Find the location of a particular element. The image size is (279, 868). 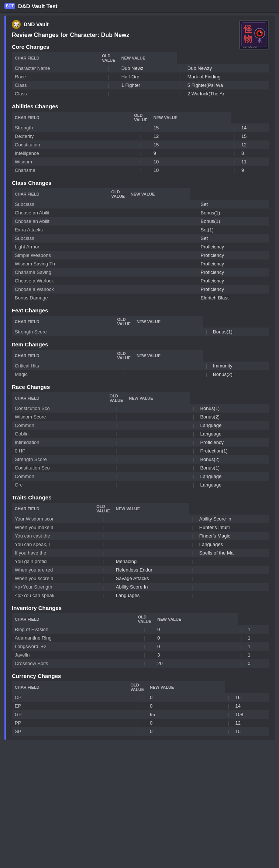

cell-sep-race-3: | is located at coordinates (116, 434).